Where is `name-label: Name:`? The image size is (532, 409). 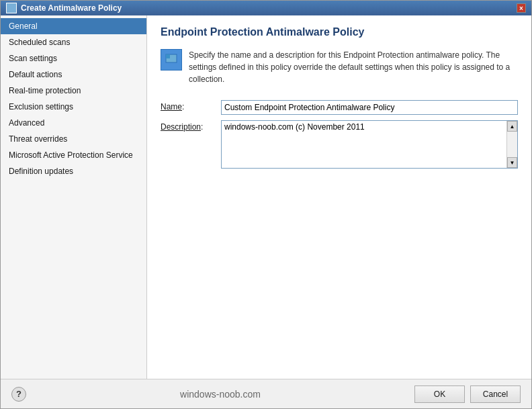 name-label: Name: is located at coordinates (191, 106).